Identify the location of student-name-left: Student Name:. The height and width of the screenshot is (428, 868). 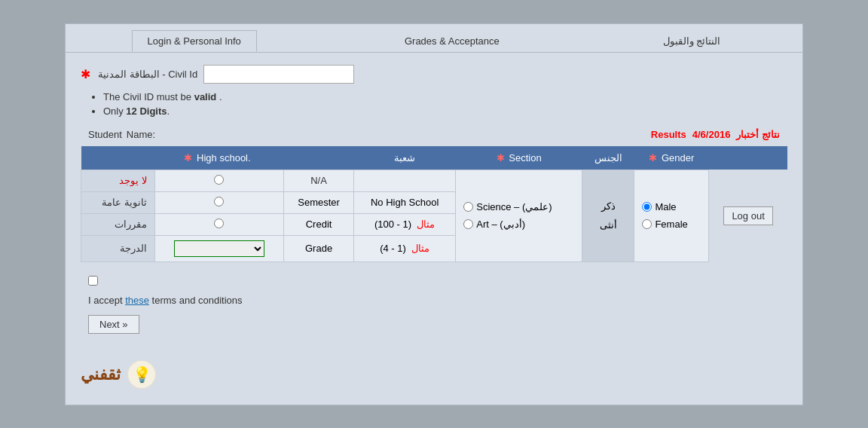
(122, 134).